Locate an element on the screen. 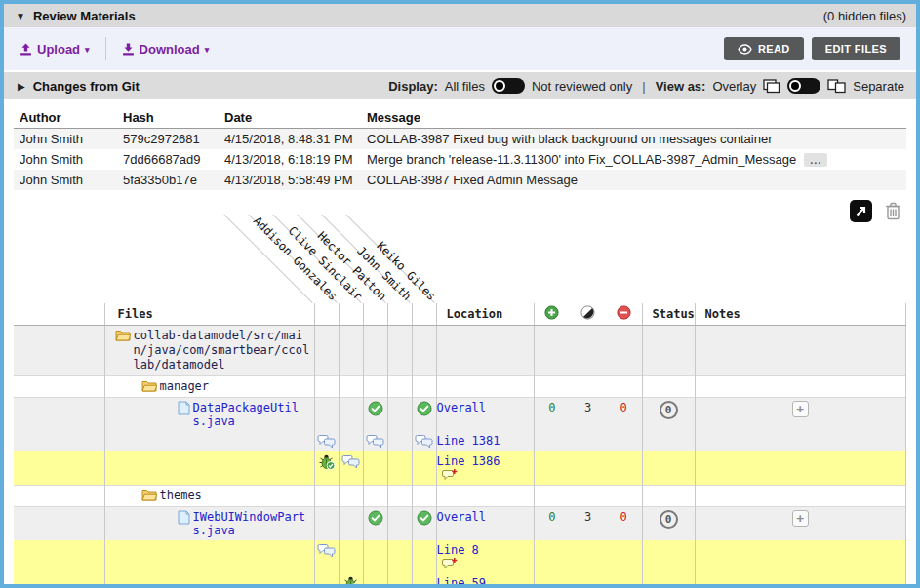 The width and height of the screenshot is (920, 588). separate-view-icon is located at coordinates (837, 86).